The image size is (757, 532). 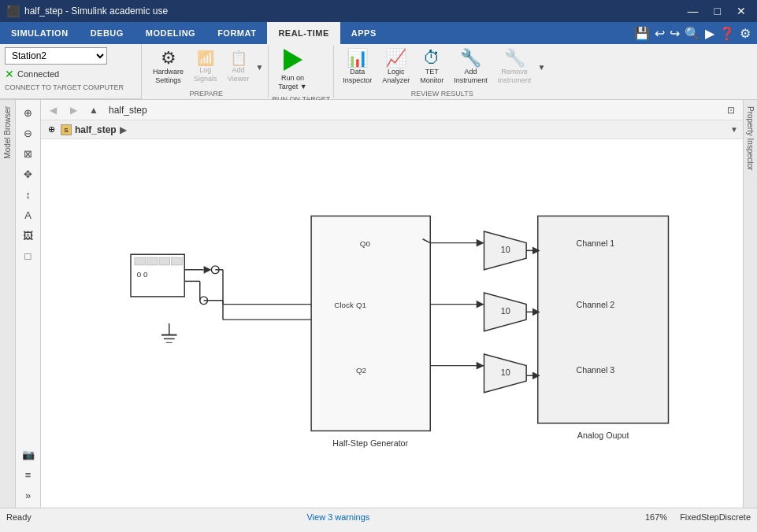 What do you see at coordinates (128, 110) in the screenshot?
I see `breadcrumb-item: half_step` at bounding box center [128, 110].